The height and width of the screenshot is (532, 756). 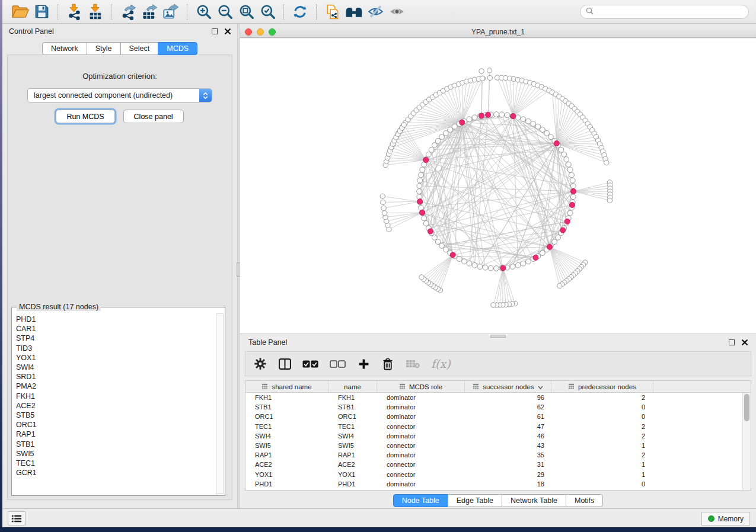 I want to click on zoom-in-icon, so click(x=203, y=12).